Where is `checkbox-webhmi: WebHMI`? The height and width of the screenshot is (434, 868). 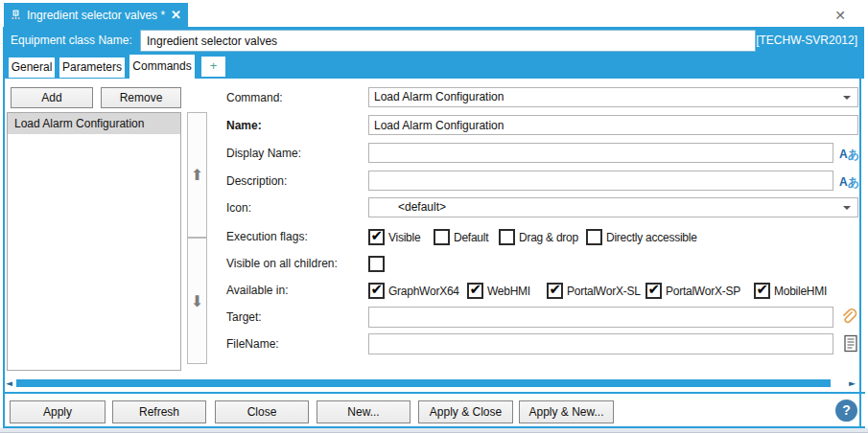
checkbox-webhmi: WebHMI is located at coordinates (499, 291).